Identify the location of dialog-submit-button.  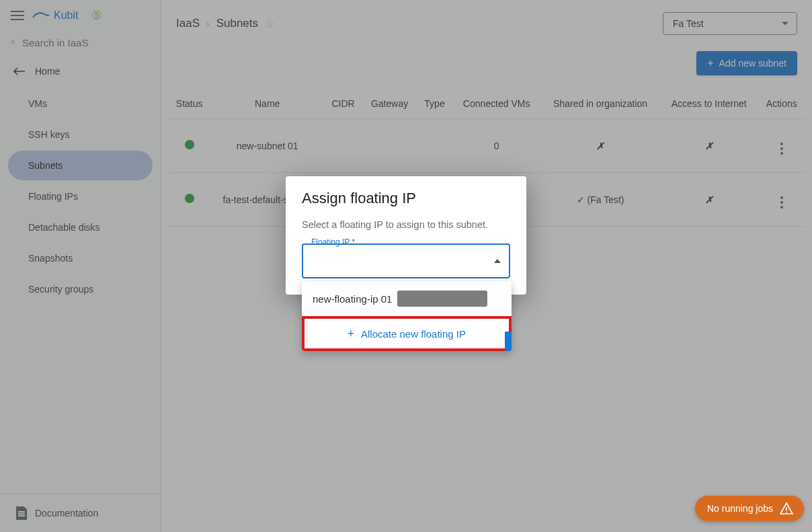
(508, 342).